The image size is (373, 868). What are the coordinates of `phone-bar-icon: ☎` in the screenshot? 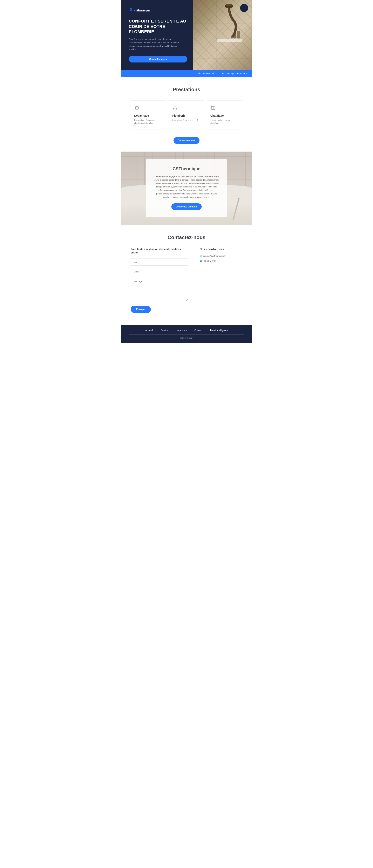 It's located at (200, 73).